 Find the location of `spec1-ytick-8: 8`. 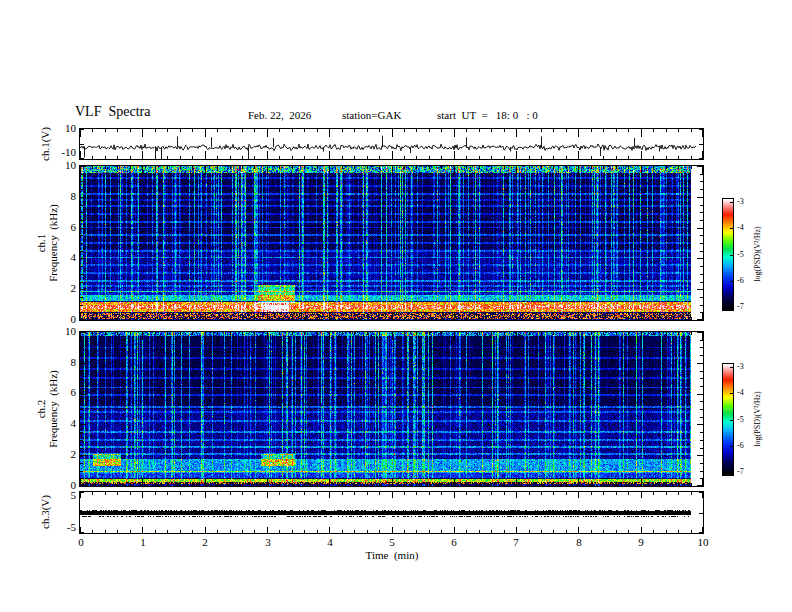

spec1-ytick-8: 8 is located at coordinates (59, 196).